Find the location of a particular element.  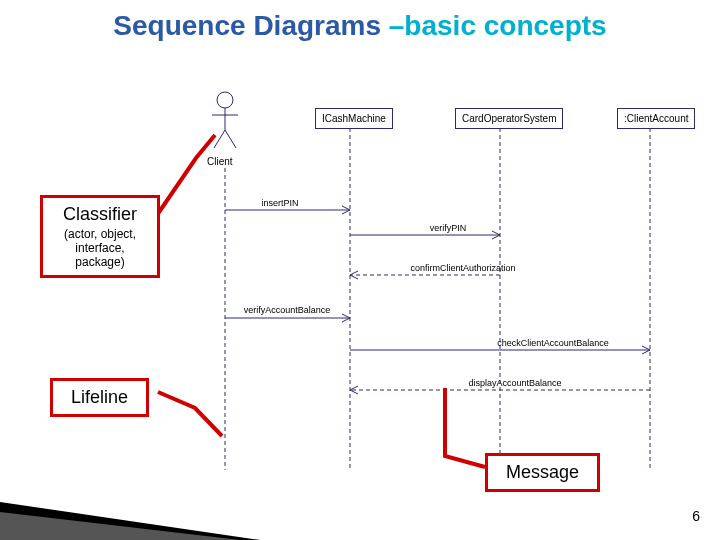

msg-display-balance-label: displayAccountBalance is located at coordinates (514, 383).